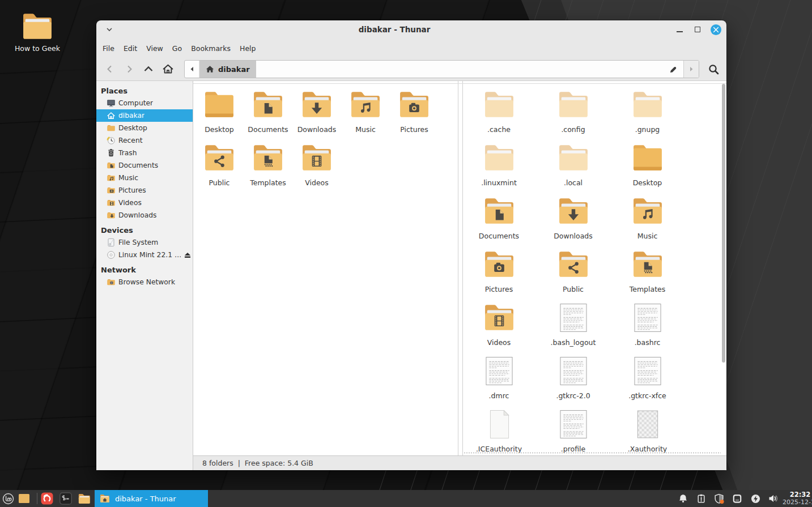 This screenshot has width=812, height=507. Describe the element at coordinates (37, 33) in the screenshot. I see `desktop-shortcut-how-to-geek: How to Geek` at that location.